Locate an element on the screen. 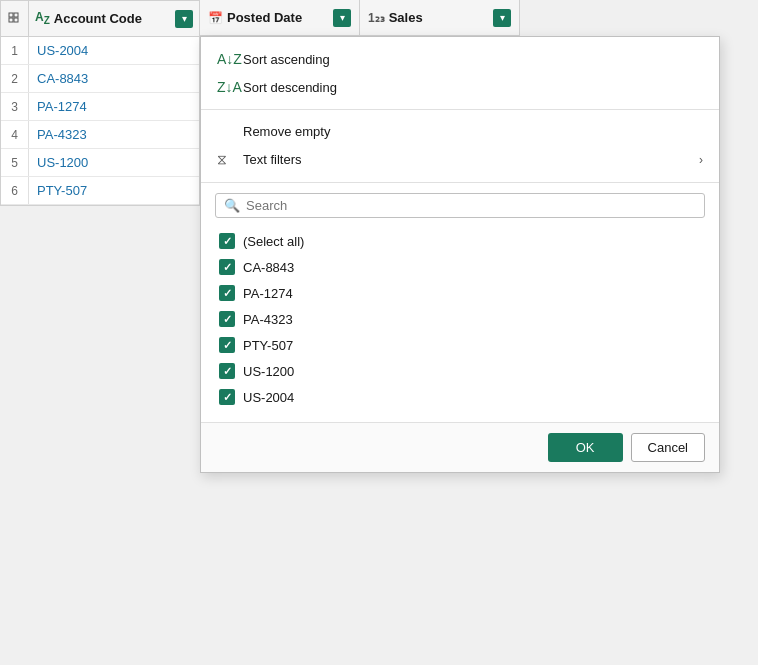 The width and height of the screenshot is (758, 665). text-col-icon: AZ is located at coordinates (42, 18).